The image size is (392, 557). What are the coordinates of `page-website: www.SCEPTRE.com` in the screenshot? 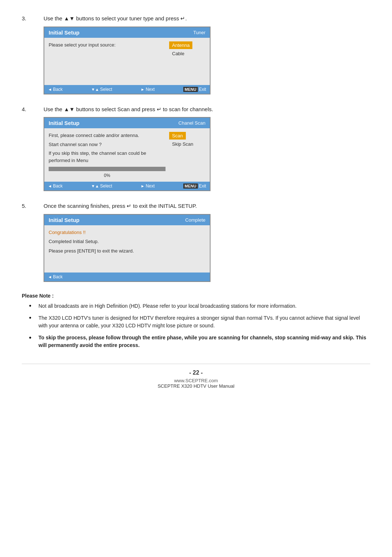 It's located at (196, 381).